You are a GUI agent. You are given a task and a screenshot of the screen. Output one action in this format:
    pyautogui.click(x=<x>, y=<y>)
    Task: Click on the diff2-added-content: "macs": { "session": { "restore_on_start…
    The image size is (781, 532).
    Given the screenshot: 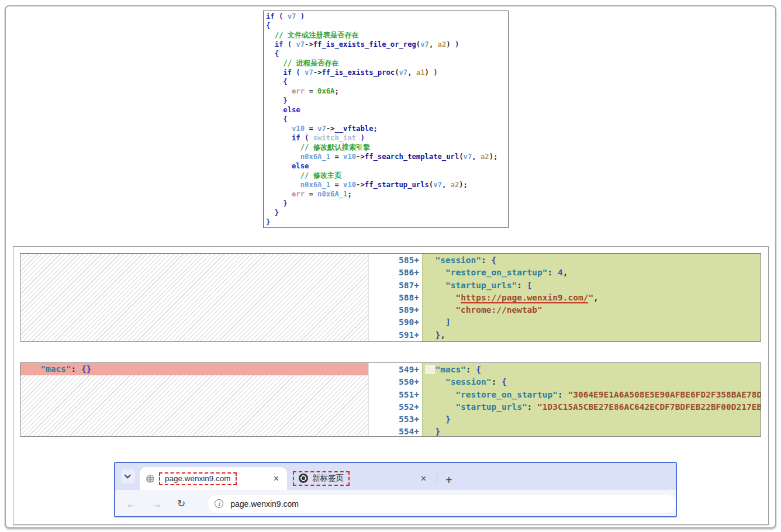 What is the action you would take?
    pyautogui.click(x=592, y=400)
    